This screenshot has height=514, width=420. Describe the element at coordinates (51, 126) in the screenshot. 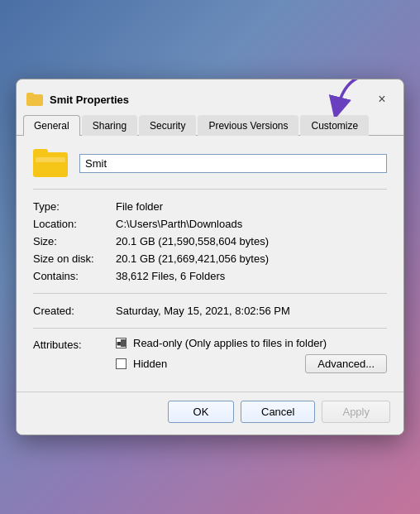

I see `tab-general: General` at that location.